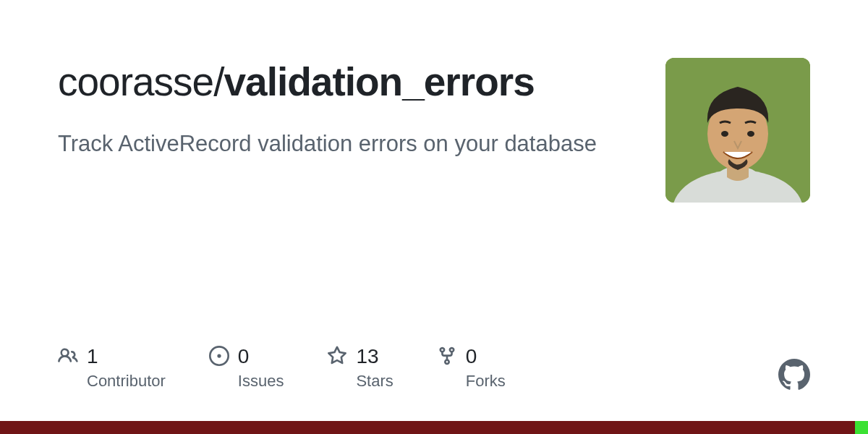 This screenshot has height=434, width=868. What do you see at coordinates (447, 356) in the screenshot?
I see `fork-icon` at bounding box center [447, 356].